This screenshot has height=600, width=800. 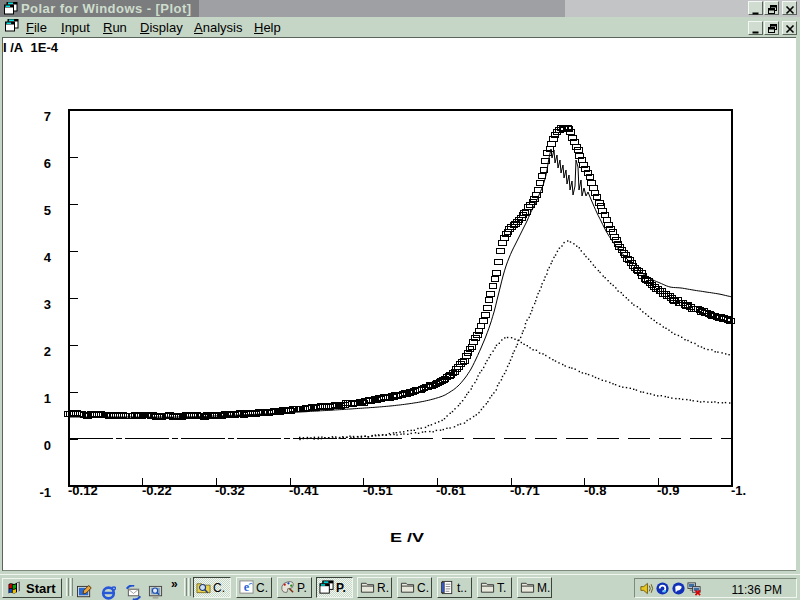 What do you see at coordinates (31, 48) in the screenshot?
I see `svg-text: I /A 1E-4` at bounding box center [31, 48].